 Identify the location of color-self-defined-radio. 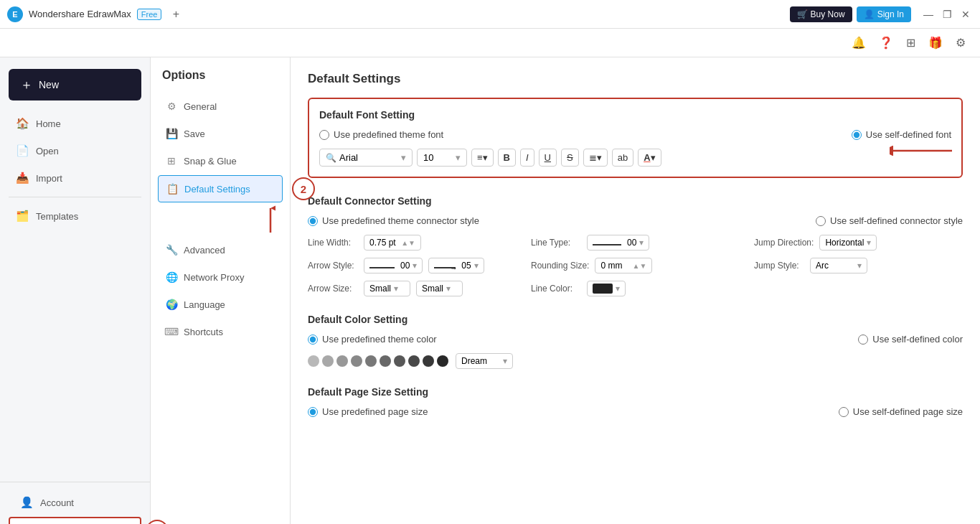
(863, 340).